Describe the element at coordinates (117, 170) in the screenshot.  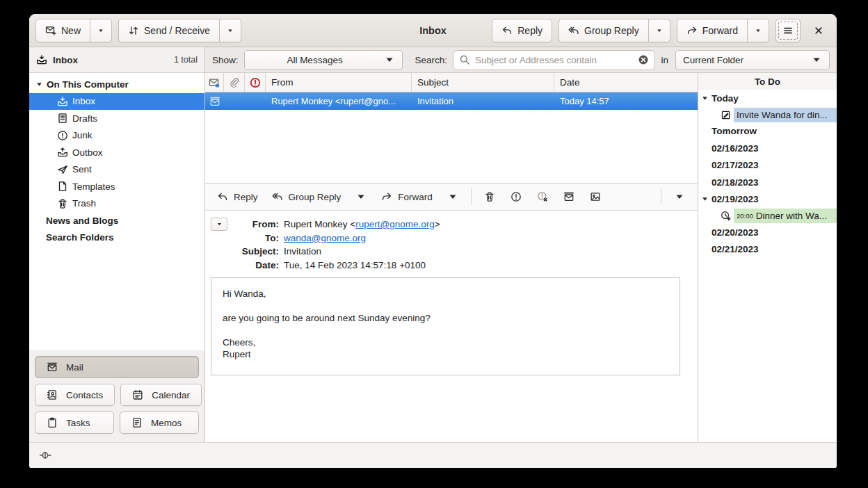
I see `sidebar-item-sent: Sent` at that location.